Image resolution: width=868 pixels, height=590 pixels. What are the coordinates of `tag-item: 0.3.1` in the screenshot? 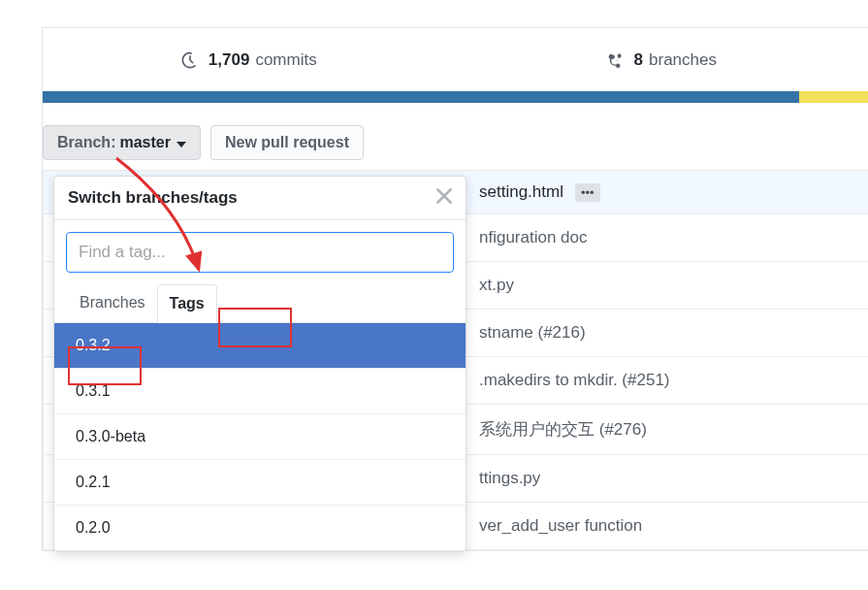 It's located at (260, 392).